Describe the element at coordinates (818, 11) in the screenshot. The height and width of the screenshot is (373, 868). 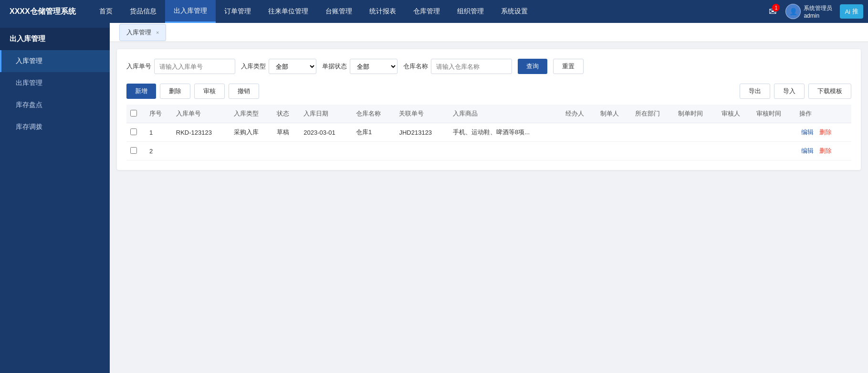
I see `user-name-block: 系统管理员 admin` at that location.